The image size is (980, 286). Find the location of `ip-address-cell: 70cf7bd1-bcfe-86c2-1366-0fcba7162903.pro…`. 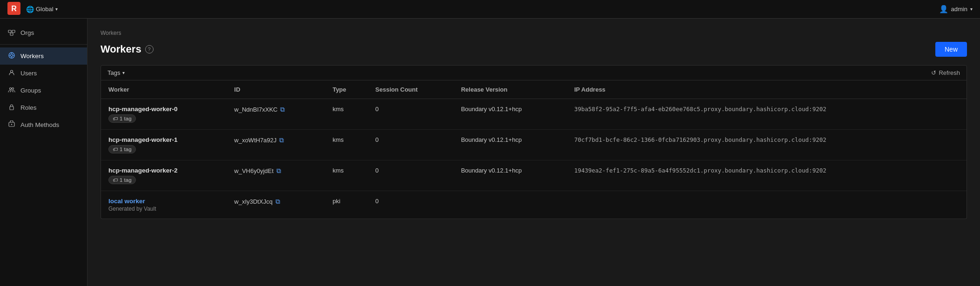

ip-address-cell: 70cf7bd1-bcfe-86c2-1366-0fcba7162903.pro… is located at coordinates (767, 145).